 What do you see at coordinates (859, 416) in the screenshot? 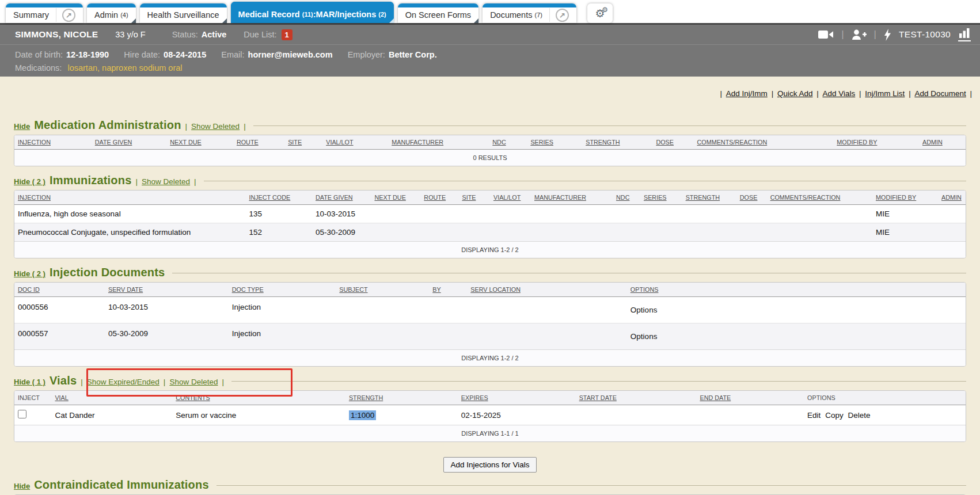
I see `delete-link: Delete` at bounding box center [859, 416].